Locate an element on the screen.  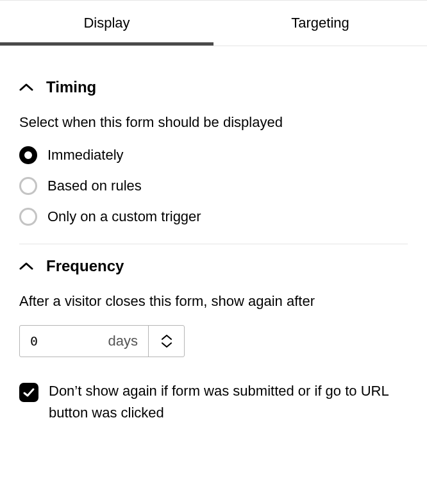
frequency-title: Frequency is located at coordinates (85, 266).